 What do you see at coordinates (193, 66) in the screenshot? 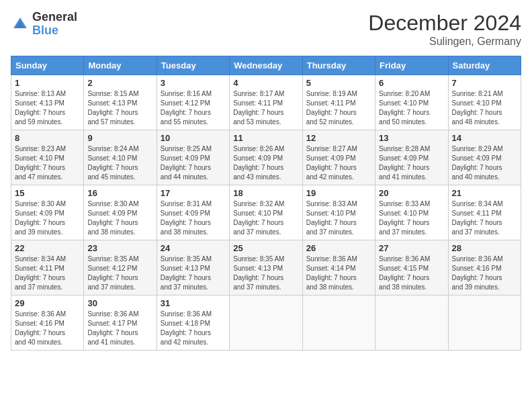
I see `header-cell-tuesday: Tuesday` at bounding box center [193, 66].